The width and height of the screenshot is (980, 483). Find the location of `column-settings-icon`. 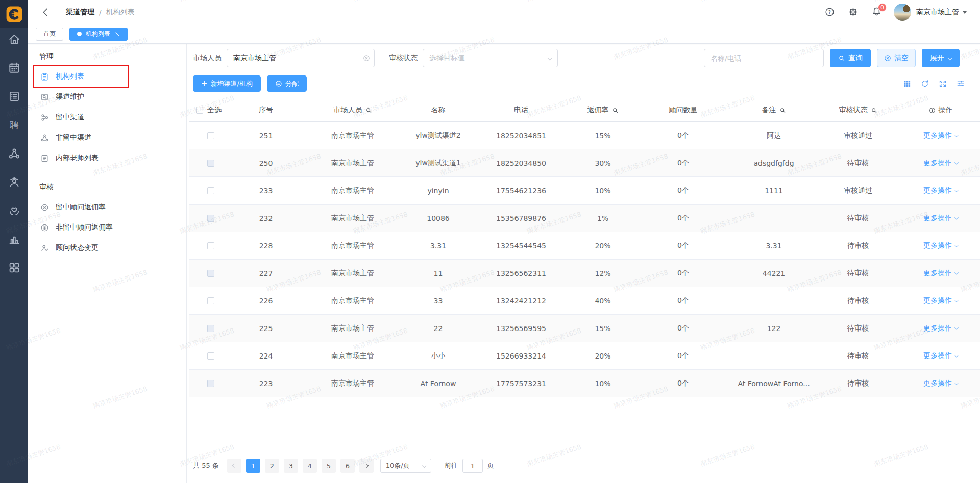

column-settings-icon is located at coordinates (961, 84).